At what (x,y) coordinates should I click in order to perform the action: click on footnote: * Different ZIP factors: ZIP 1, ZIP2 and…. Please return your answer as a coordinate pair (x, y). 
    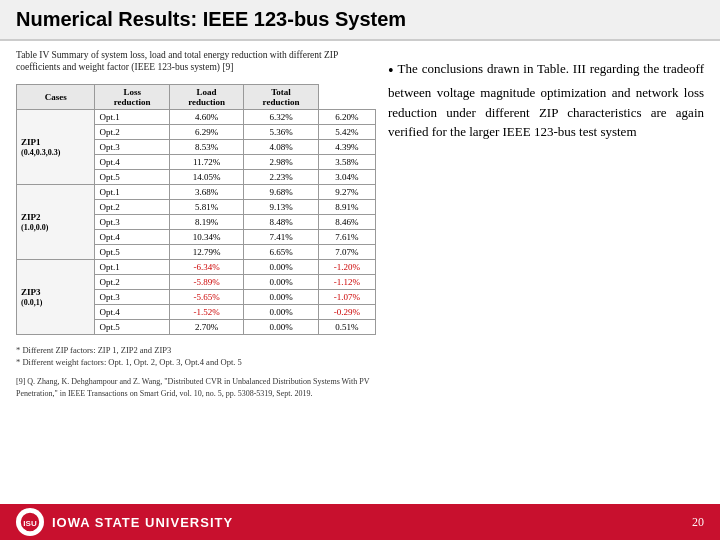
    Looking at the image, I should click on (196, 357).